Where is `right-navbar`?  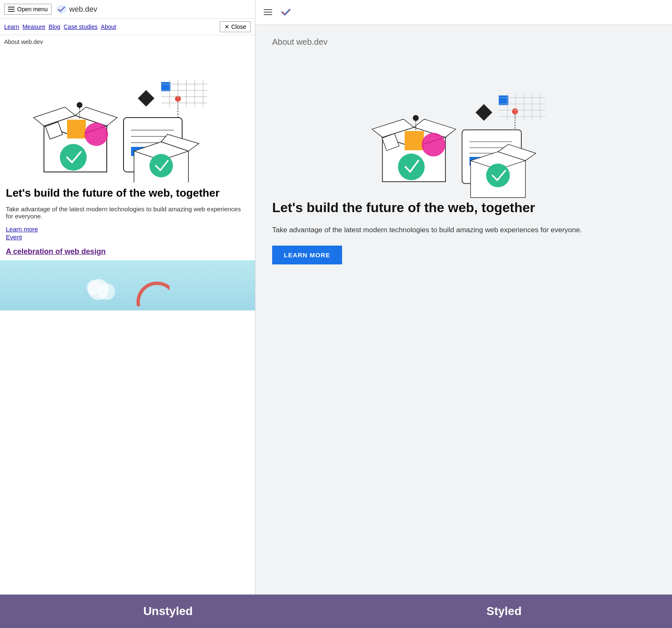 right-navbar is located at coordinates (464, 13).